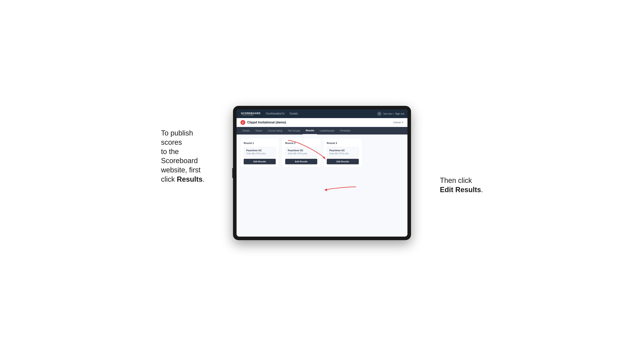 This screenshot has width=644, height=346. Describe the element at coordinates (260, 162) in the screenshot. I see `edit-results-round-1-button: Edit Results` at that location.